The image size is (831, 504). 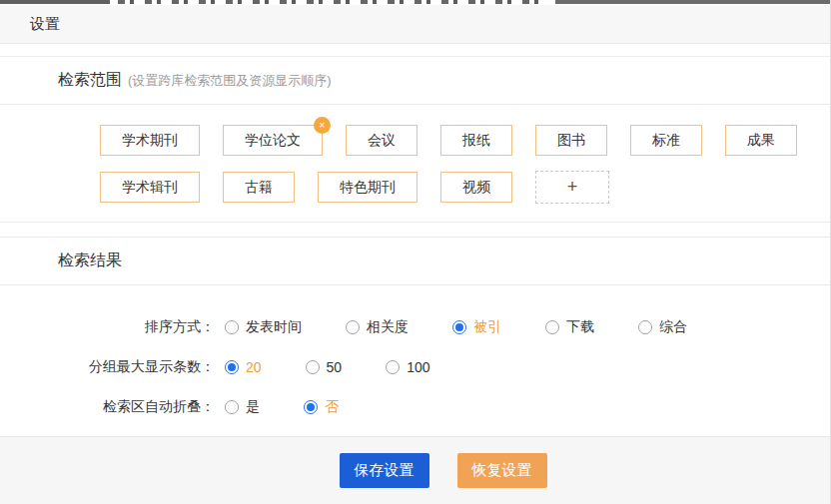 What do you see at coordinates (274, 327) in the screenshot?
I see `radio-label: 发表时间` at bounding box center [274, 327].